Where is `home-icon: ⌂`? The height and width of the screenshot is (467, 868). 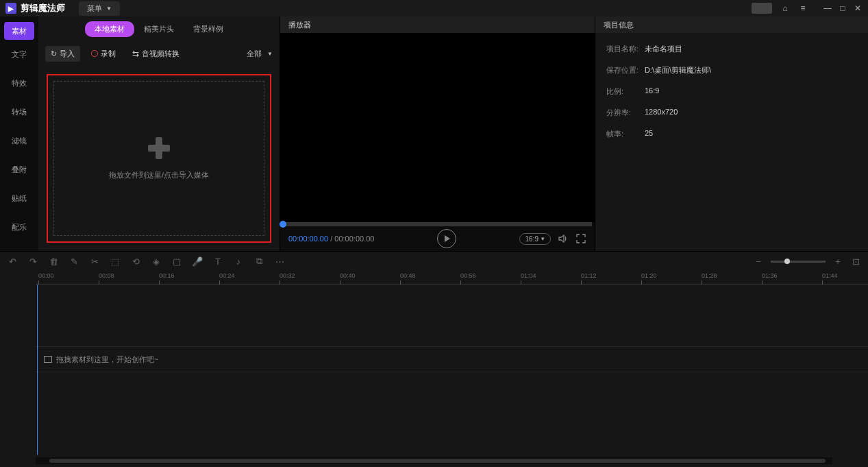 home-icon: ⌂ is located at coordinates (785, 8).